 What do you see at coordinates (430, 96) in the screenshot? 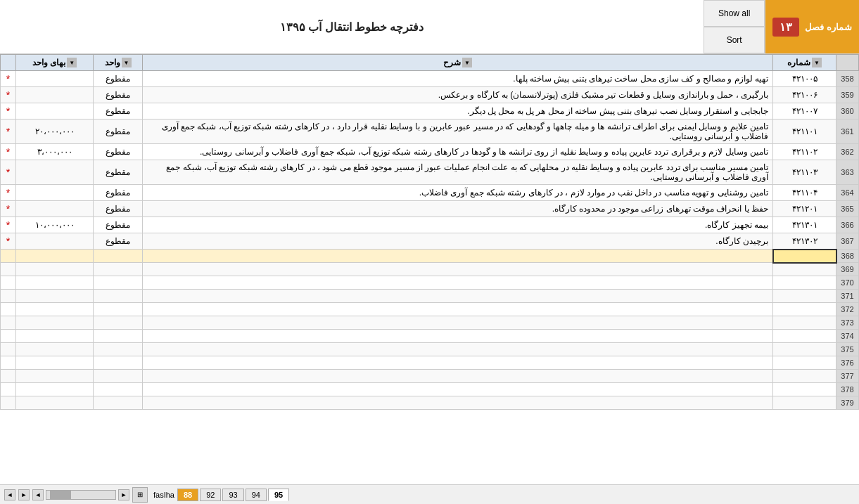
I see `table-row: 359۴۲۱۰۰۶بارگیری ، حمل و باراندازی وسایل…` at bounding box center [430, 96].